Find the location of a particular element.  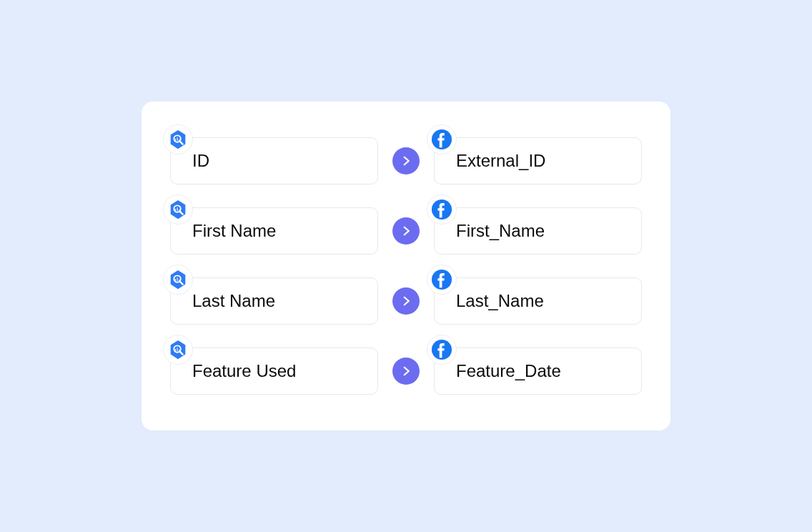

source-field-label: First Name is located at coordinates (234, 230).